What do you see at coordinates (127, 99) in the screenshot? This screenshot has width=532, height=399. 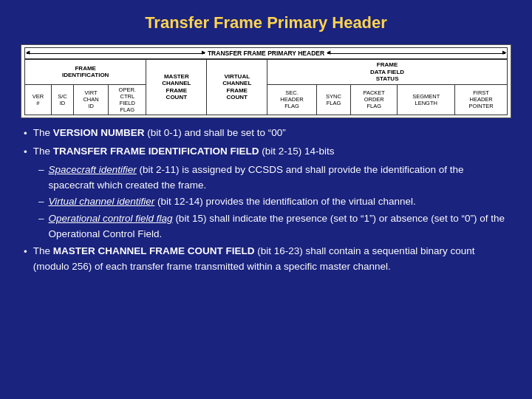 I see `sub-oper-ctrl: OPER.CTRLFIELDFLAG` at bounding box center [127, 99].